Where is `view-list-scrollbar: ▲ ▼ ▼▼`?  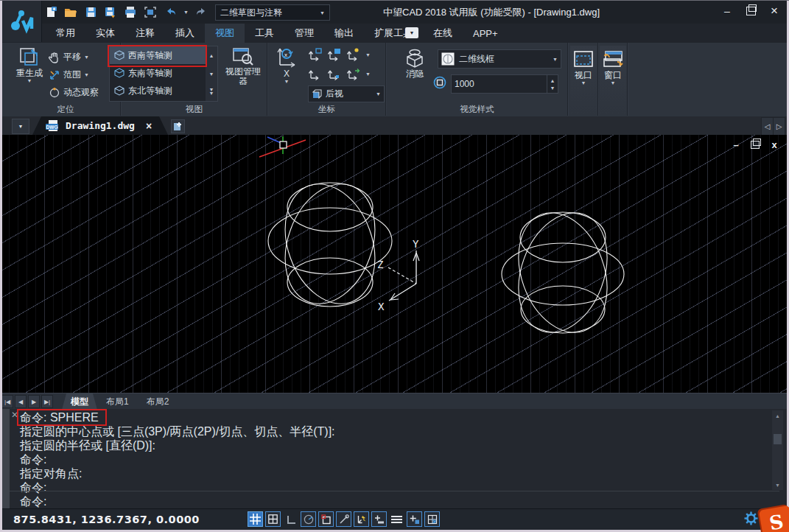 view-list-scrollbar: ▲ ▼ ▼▼ is located at coordinates (212, 74).